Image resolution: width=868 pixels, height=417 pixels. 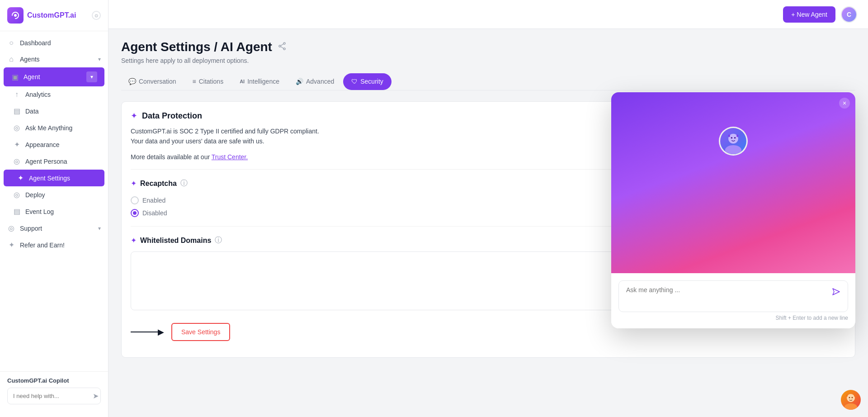 What do you see at coordinates (51, 396) in the screenshot?
I see `copilot-input` at bounding box center [51, 396].